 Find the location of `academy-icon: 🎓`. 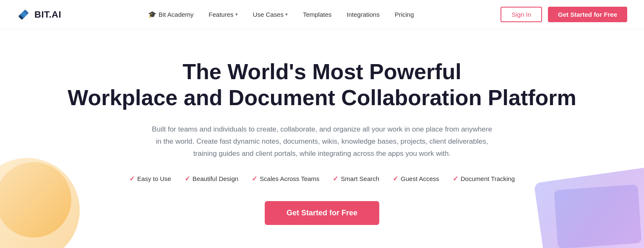

academy-icon: 🎓 is located at coordinates (152, 14).